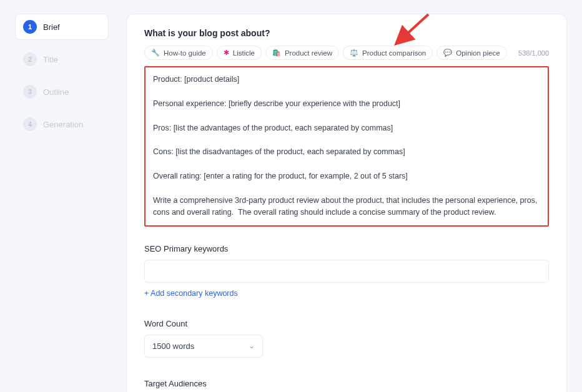 The width and height of the screenshot is (582, 392). What do you see at coordinates (239, 52) in the screenshot?
I see `chip-listicle: ✱ Listicle` at bounding box center [239, 52].